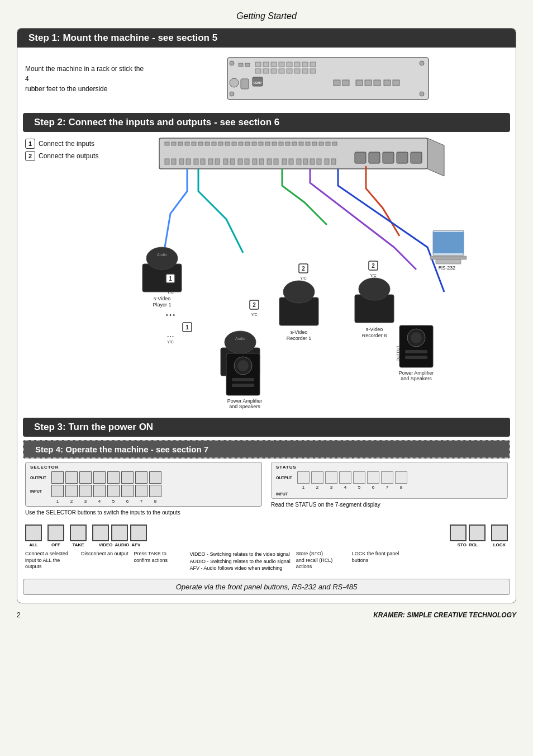  Describe the element at coordinates (141, 501) in the screenshot. I see `num-col-7: 7` at that location.